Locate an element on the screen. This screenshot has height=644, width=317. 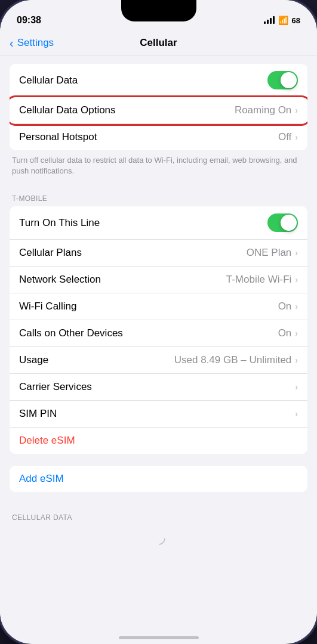
sim-pin-row: SIM PIN › is located at coordinates (159, 414).